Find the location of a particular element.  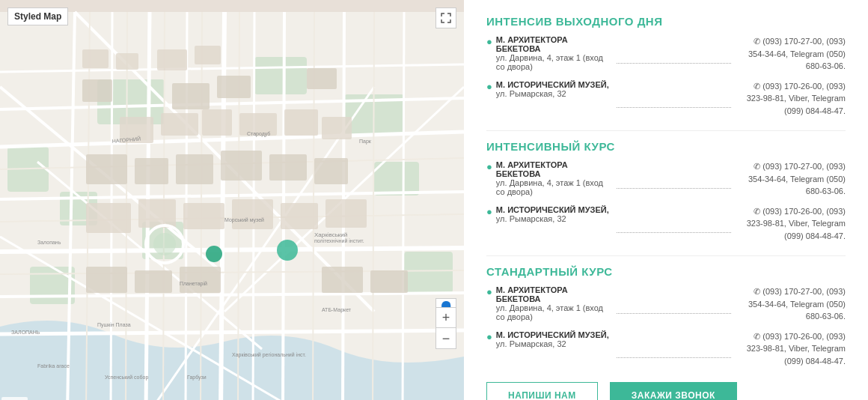

write-us-button: НАПИШИ НАМ is located at coordinates (542, 391).